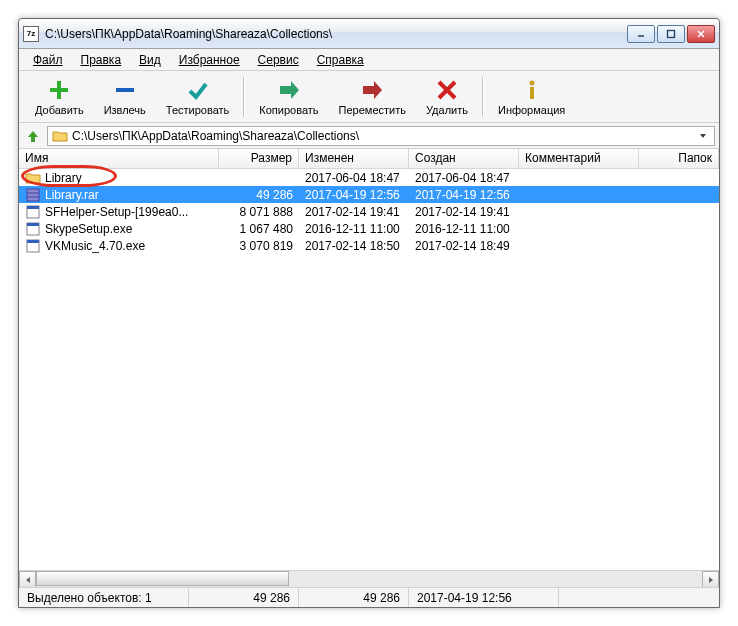  Describe the element at coordinates (102, 60) in the screenshot. I see `menu-edit: Правка` at that location.